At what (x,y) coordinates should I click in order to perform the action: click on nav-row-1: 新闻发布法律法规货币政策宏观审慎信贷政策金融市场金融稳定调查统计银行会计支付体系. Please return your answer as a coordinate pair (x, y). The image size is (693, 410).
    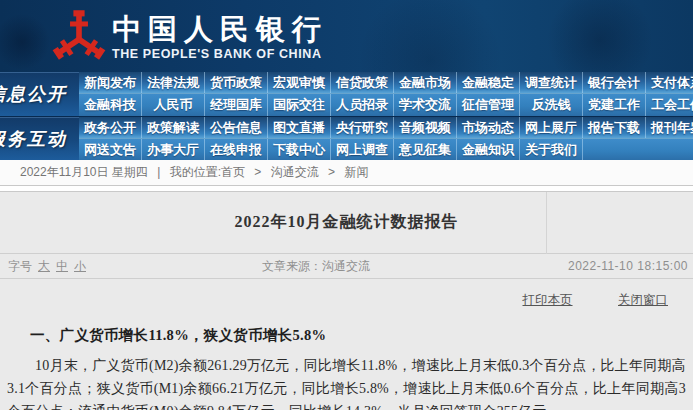
    Looking at the image, I should click on (386, 83).